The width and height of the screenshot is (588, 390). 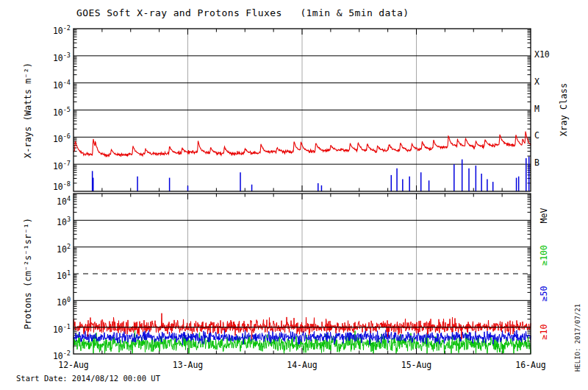 What do you see at coordinates (531, 365) in the screenshot?
I see `x-tick-label: 16-Aug` at bounding box center [531, 365].